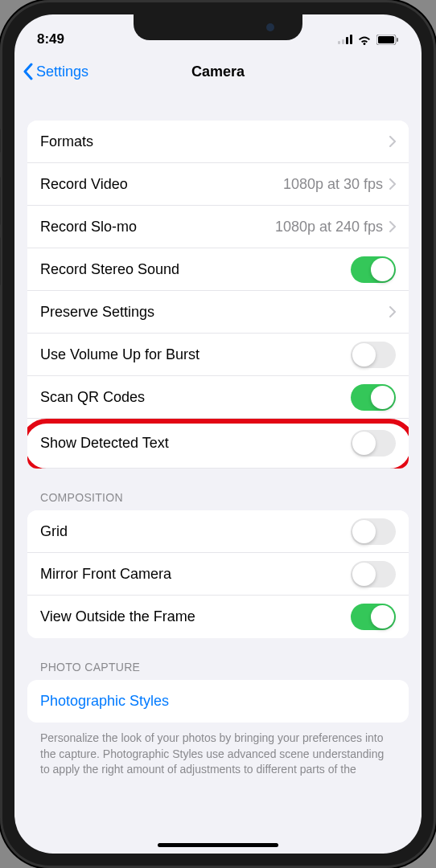 Image resolution: width=436 pixels, height=868 pixels. I want to click on toggle-mirror-front, so click(373, 574).